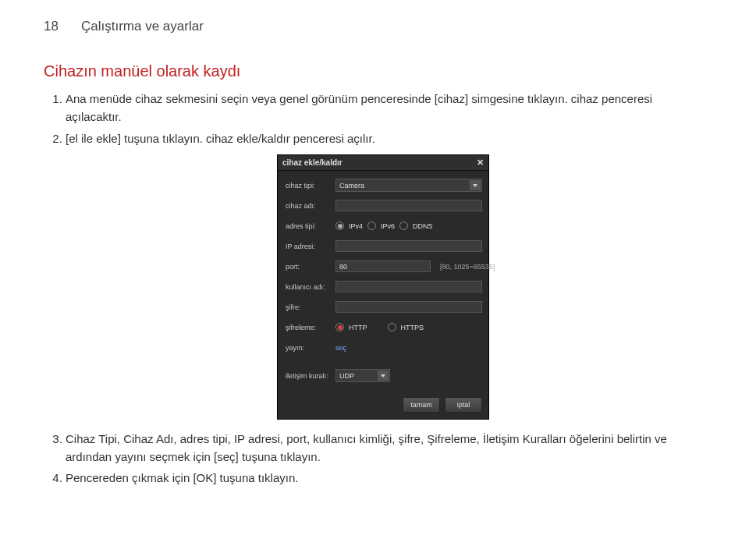 This screenshot has width=749, height=560. What do you see at coordinates (346, 376) in the screenshot?
I see `protocol-value: UDP` at bounding box center [346, 376].